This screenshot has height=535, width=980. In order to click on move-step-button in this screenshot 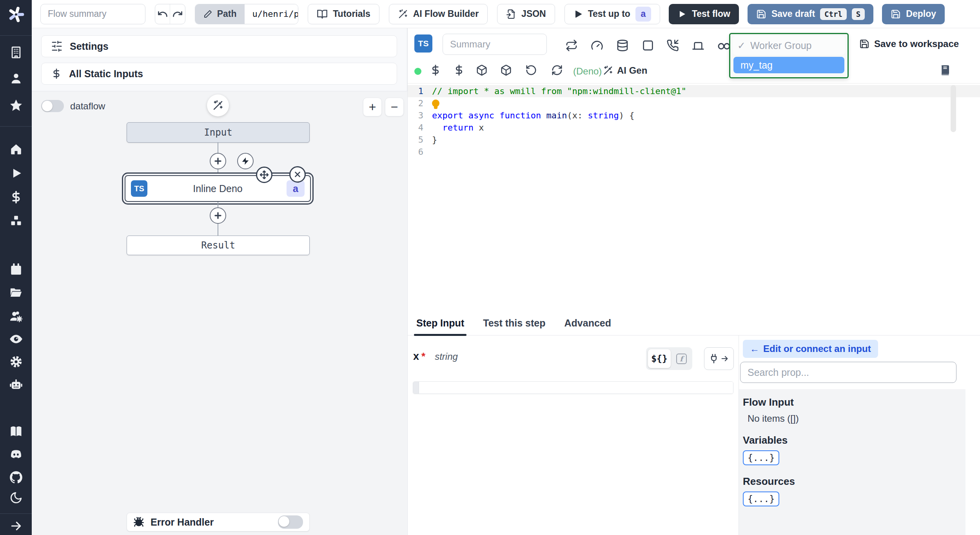, I will do `click(264, 175)`.